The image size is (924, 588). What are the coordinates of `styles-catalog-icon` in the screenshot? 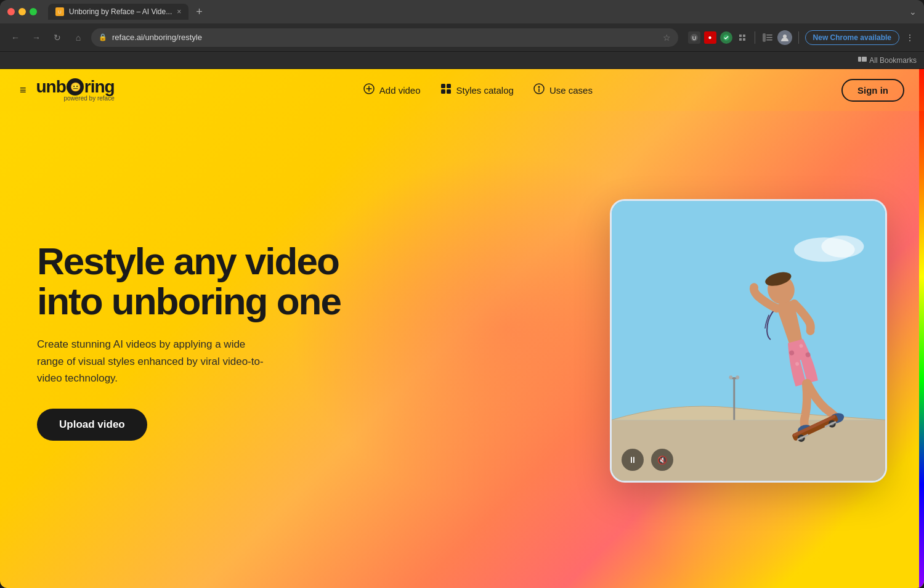 It's located at (446, 90).